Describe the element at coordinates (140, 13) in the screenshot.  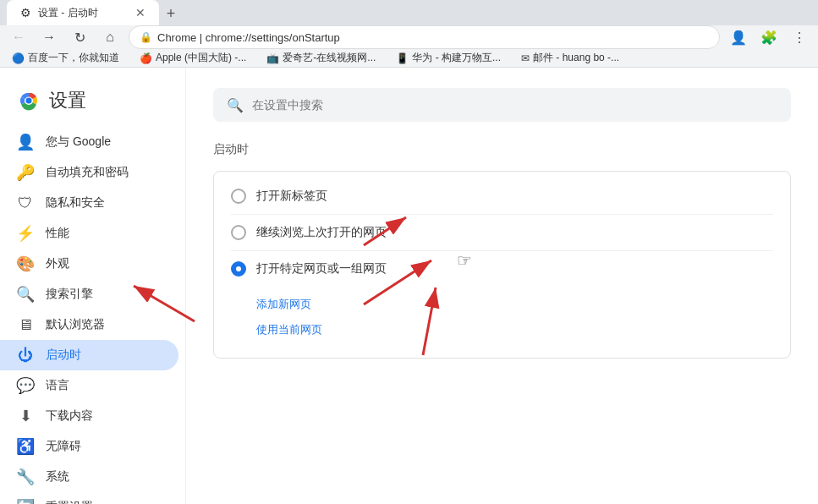
I see `tab-close-button: ✕` at that location.